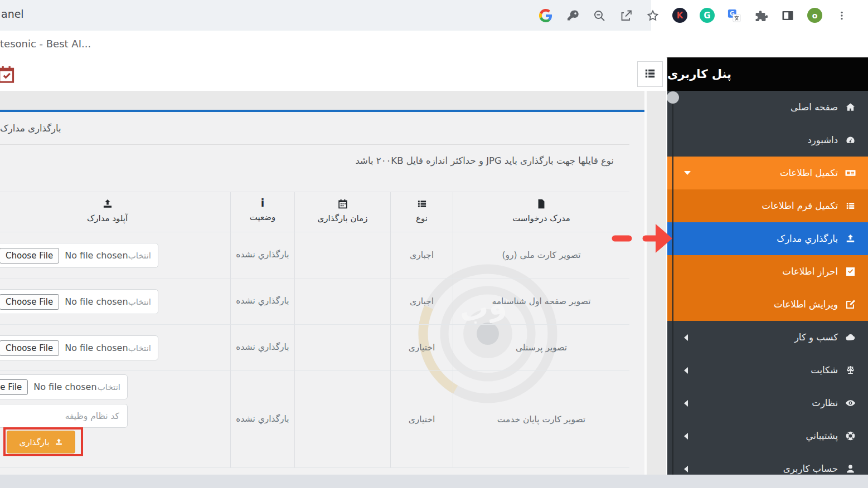 This screenshot has height=488, width=868. Describe the element at coordinates (434, 481) in the screenshot. I see `page-bottom-strip` at that location.